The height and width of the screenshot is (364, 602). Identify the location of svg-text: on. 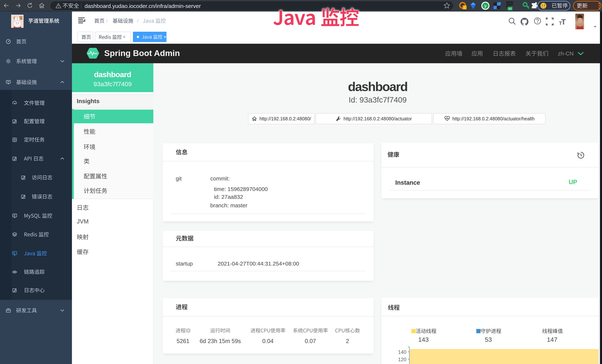
(510, 9).